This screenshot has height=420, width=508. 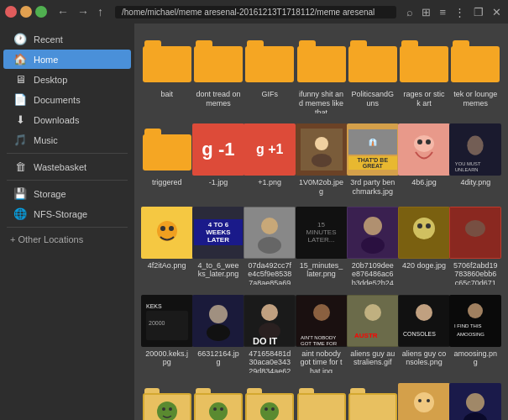 What do you see at coordinates (321, 74) in the screenshot?
I see `list-item: ifunny shit and memes like that` at bounding box center [321, 74].